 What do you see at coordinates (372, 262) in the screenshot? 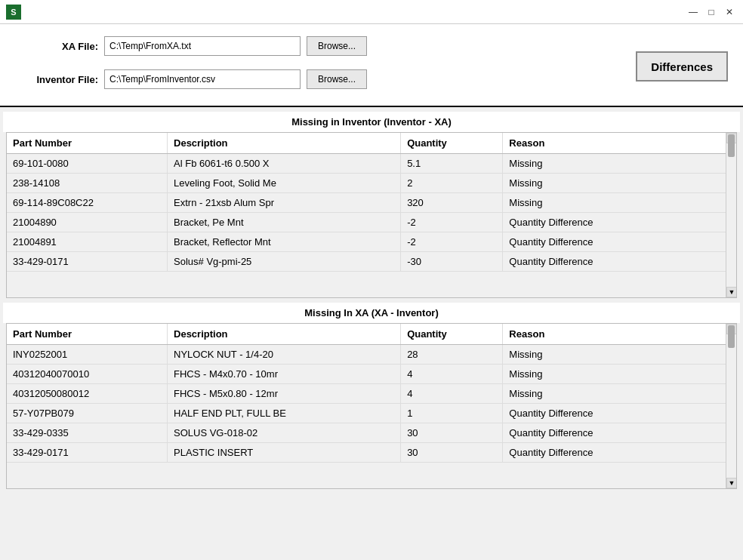
I see `table-row: 33-429-0171Solus# Vg-pmi-25-30Quantity D…` at bounding box center [372, 262].